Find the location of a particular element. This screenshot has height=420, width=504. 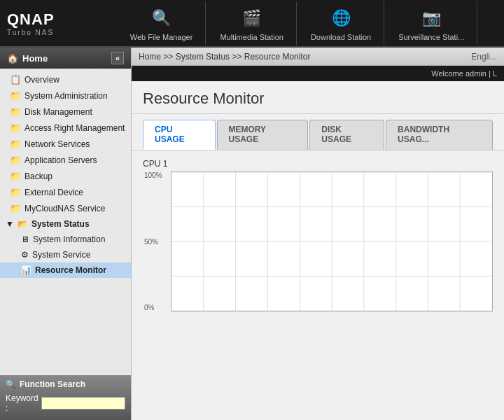

nav-resource-monitor-label: Resource Monitor is located at coordinates (71, 270).